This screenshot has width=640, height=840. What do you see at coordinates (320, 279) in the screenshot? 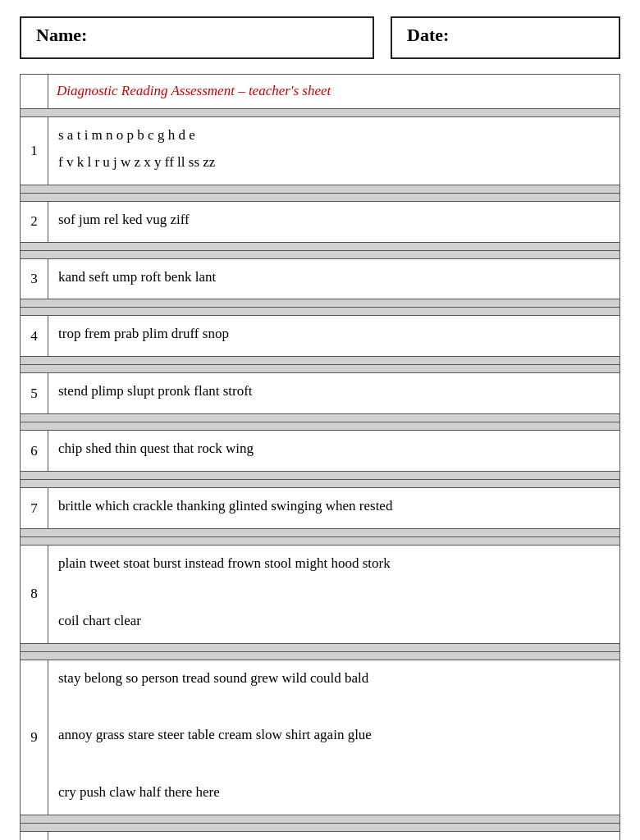
I see `table-row: 3kand seft ump roft benk lant` at bounding box center [320, 279].